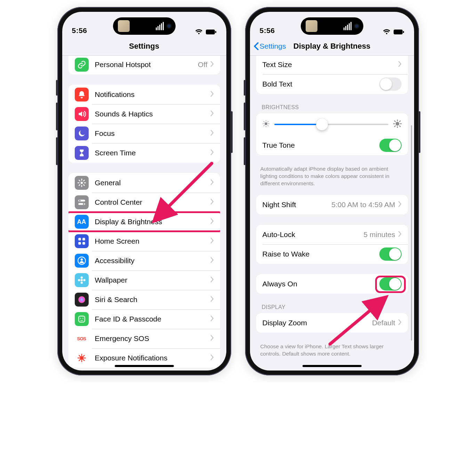 Image resolution: width=476 pixels, height=472 pixels. What do you see at coordinates (312, 26) in the screenshot?
I see `island-album-art` at bounding box center [312, 26].